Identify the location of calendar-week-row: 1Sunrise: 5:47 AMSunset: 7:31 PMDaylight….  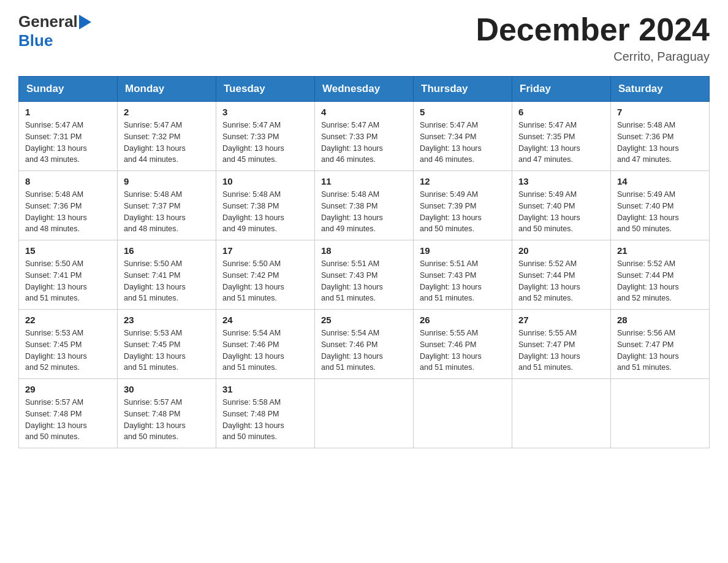
(364, 136).